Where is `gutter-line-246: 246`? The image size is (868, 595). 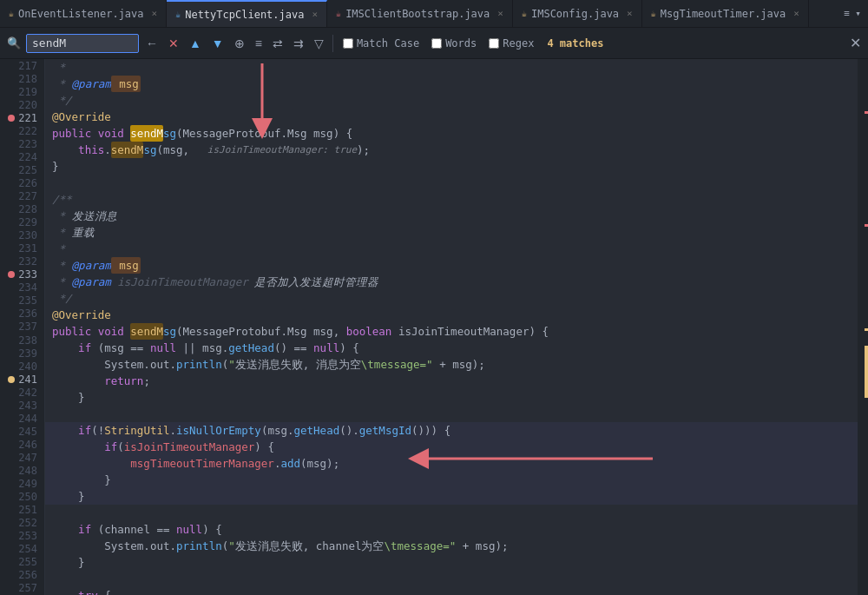 gutter-line-246: 246 is located at coordinates (23, 445).